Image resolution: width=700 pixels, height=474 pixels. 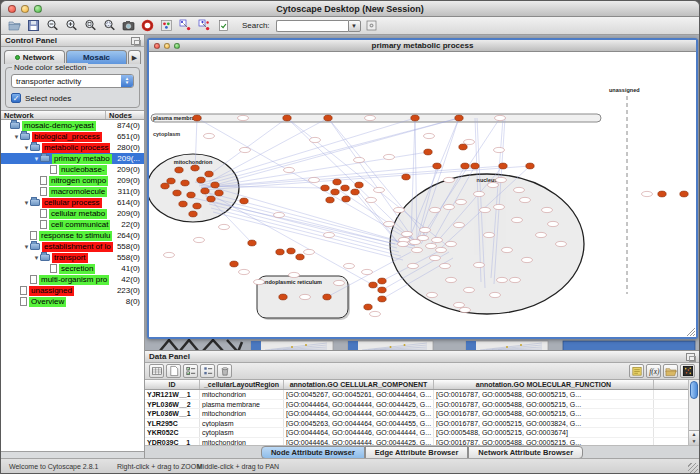 What do you see at coordinates (38, 9) in the screenshot?
I see `zoom-window-button` at bounding box center [38, 9].